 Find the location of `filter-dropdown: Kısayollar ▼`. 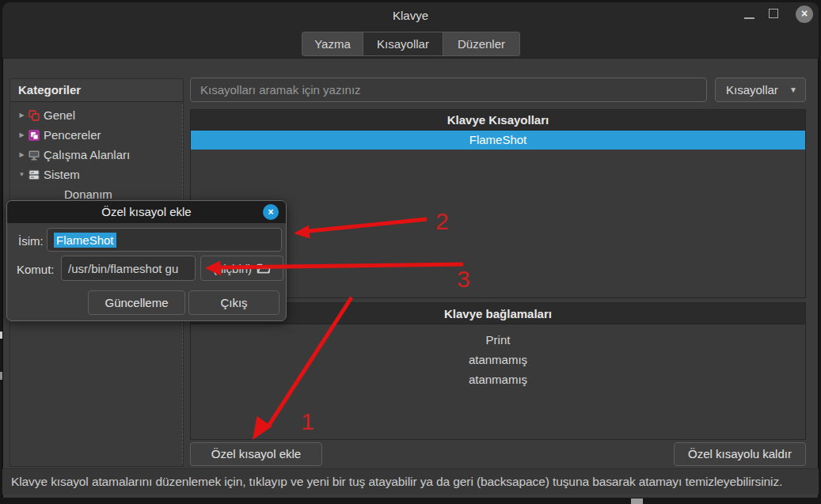

filter-dropdown: Kısayollar ▼ is located at coordinates (760, 90).